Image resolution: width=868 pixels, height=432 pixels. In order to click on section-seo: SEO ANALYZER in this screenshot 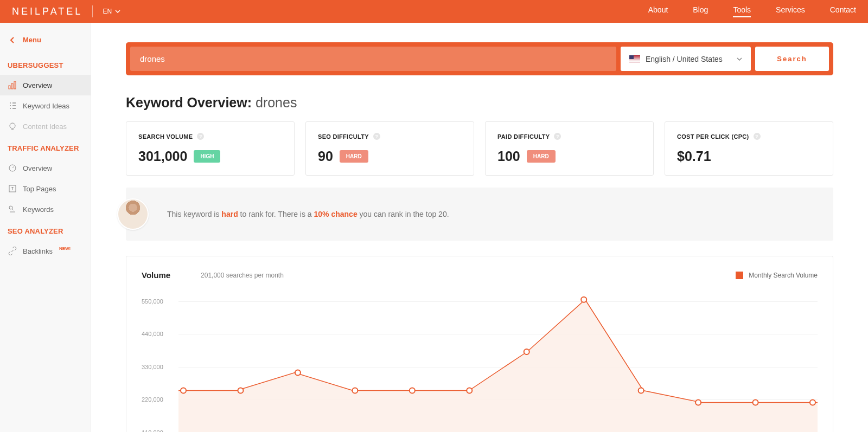, I will do `click(46, 230)`.